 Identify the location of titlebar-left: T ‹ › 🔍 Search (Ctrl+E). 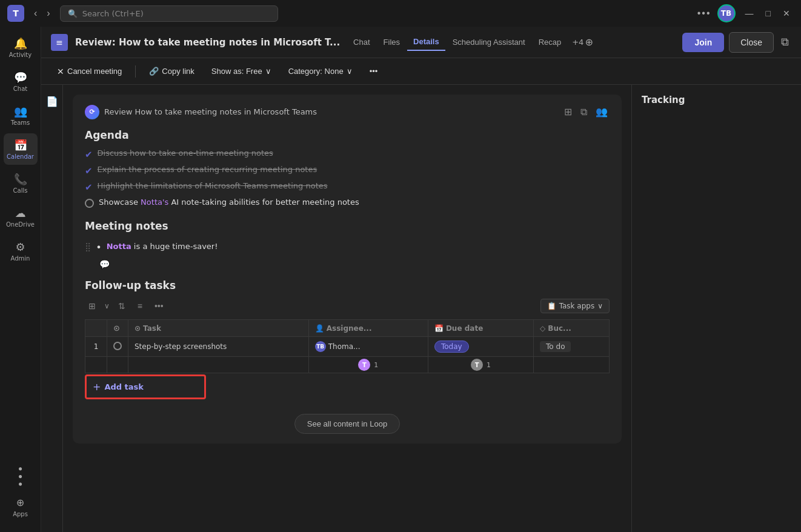
(143, 13).